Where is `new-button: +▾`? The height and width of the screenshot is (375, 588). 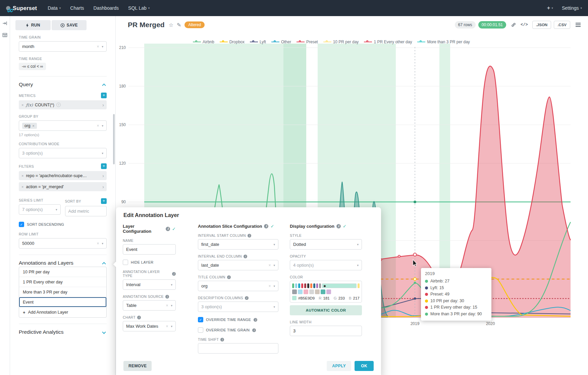 new-button: +▾ is located at coordinates (550, 8).